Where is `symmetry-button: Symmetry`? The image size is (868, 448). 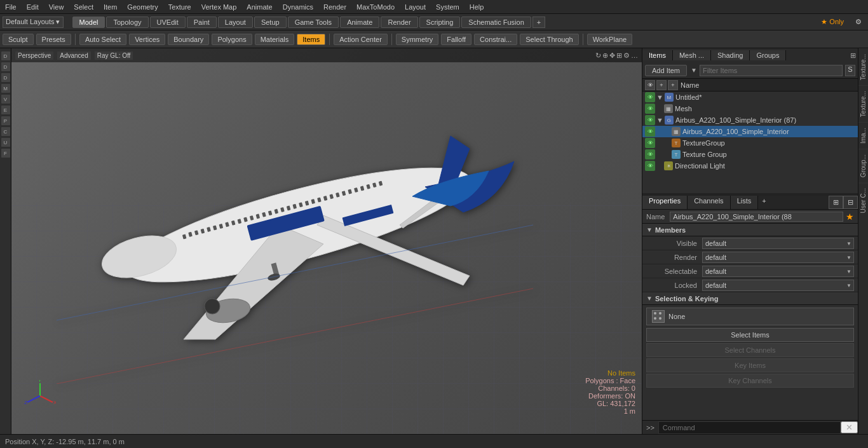 symmetry-button: Symmetry is located at coordinates (417, 39).